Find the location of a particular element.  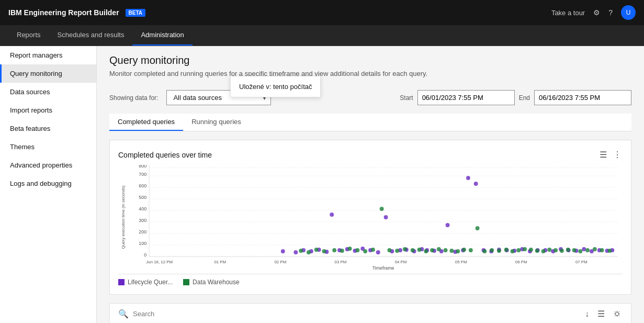

help-icon: ? is located at coordinates (611, 13).